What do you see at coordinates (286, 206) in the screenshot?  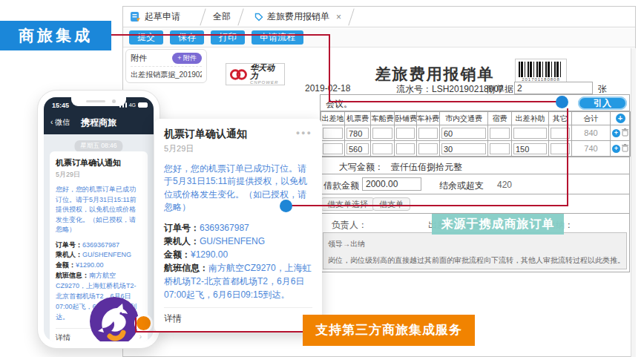 I see `order-anchor-dot` at bounding box center [286, 206].